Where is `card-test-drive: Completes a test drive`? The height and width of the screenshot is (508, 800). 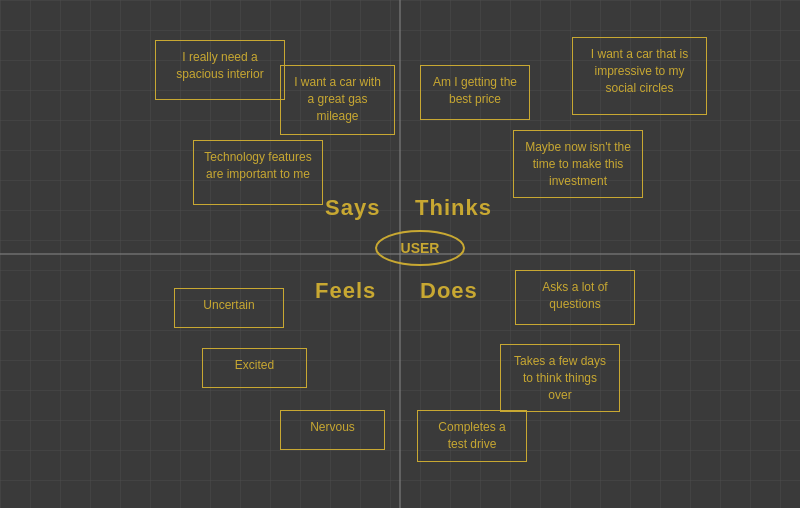
card-test-drive: Completes a test drive is located at coordinates (472, 436).